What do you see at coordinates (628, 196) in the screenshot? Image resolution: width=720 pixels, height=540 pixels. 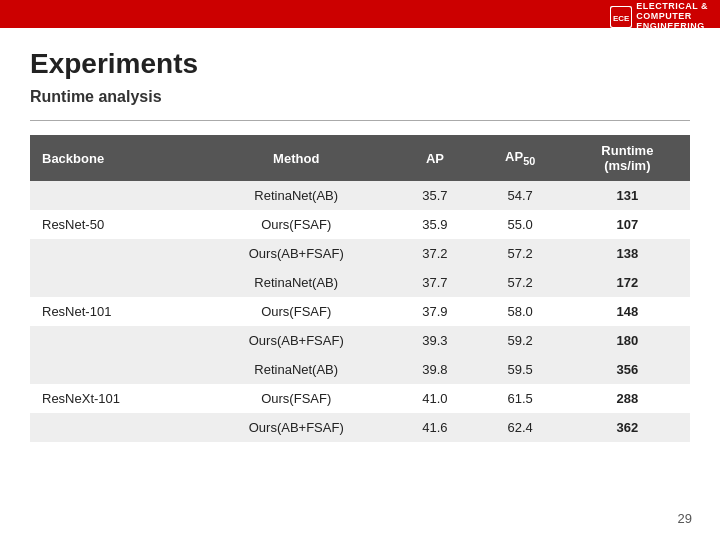 I see `cell-runtime: 131` at bounding box center [628, 196].